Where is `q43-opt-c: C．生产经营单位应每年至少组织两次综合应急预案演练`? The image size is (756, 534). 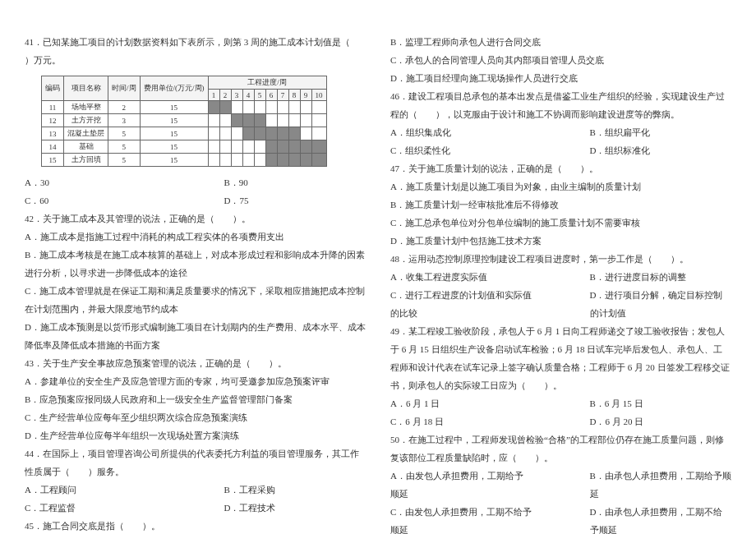
q43-opt-c: C．生产经营单位应每年至少组织两次综合应急预案演练 is located at coordinates (196, 417).